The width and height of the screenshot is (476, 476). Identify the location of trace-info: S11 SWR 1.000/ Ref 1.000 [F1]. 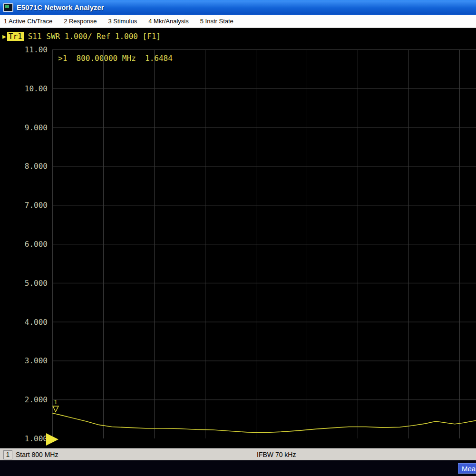
(94, 36).